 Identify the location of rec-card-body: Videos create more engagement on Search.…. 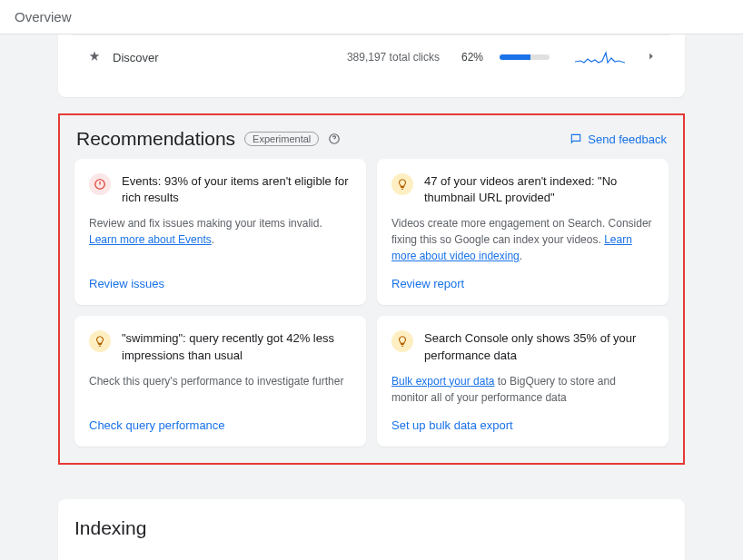
(523, 240).